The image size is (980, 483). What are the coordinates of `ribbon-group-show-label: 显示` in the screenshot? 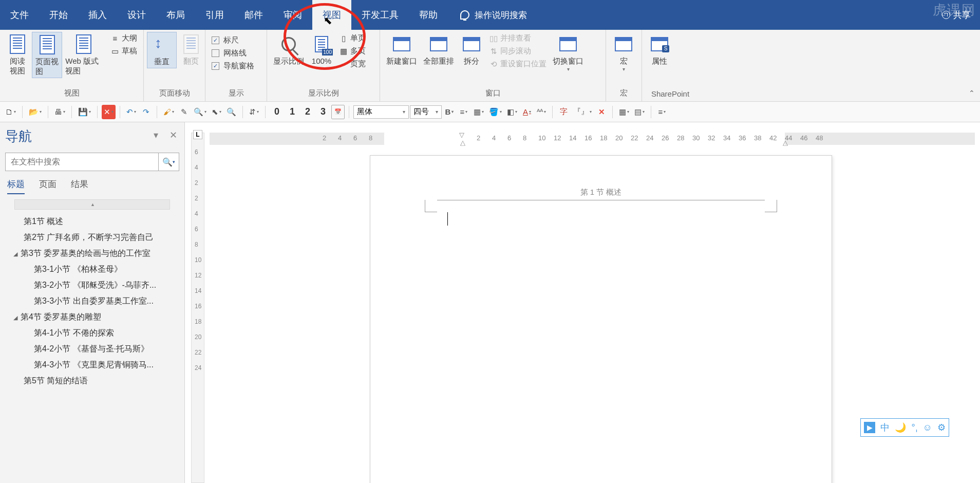 It's located at (236, 94).